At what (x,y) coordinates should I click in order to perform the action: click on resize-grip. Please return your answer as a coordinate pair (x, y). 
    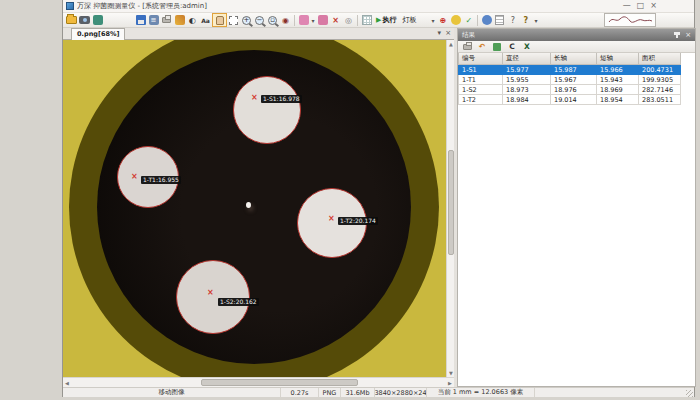
    Looking at the image, I should click on (690, 394).